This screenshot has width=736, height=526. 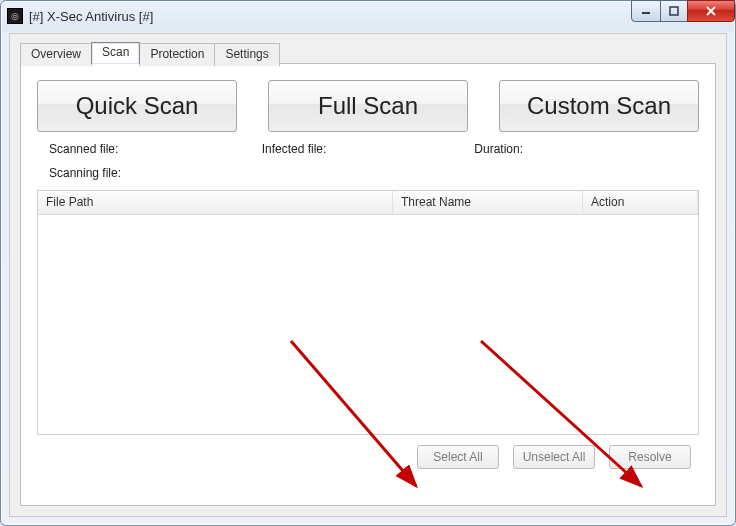 I want to click on resolve-button: Resolve, so click(x=650, y=457).